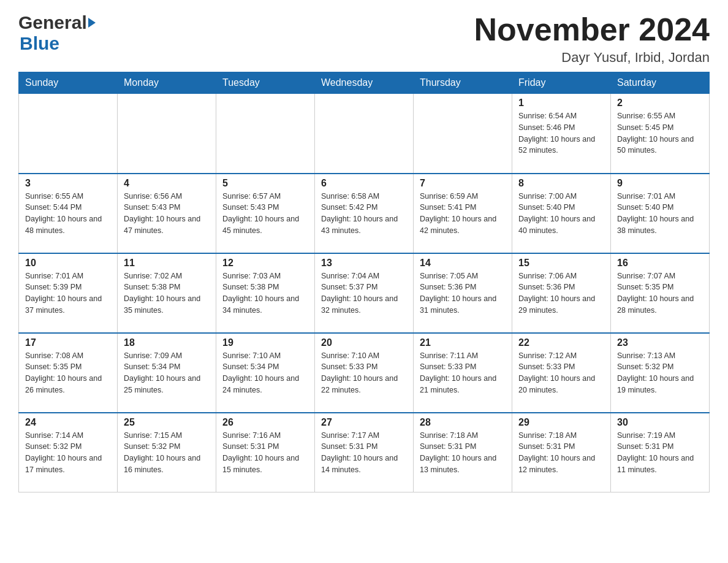 The image size is (728, 563). I want to click on weekday-header-thursday: Thursday, so click(463, 83).